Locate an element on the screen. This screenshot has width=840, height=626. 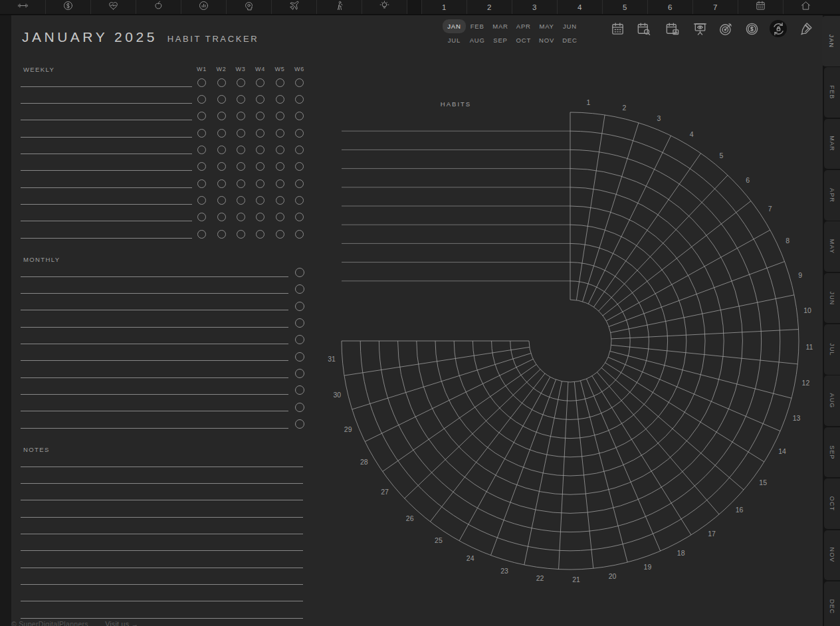
sidebar-month-tab-nov: NOV is located at coordinates (832, 556).